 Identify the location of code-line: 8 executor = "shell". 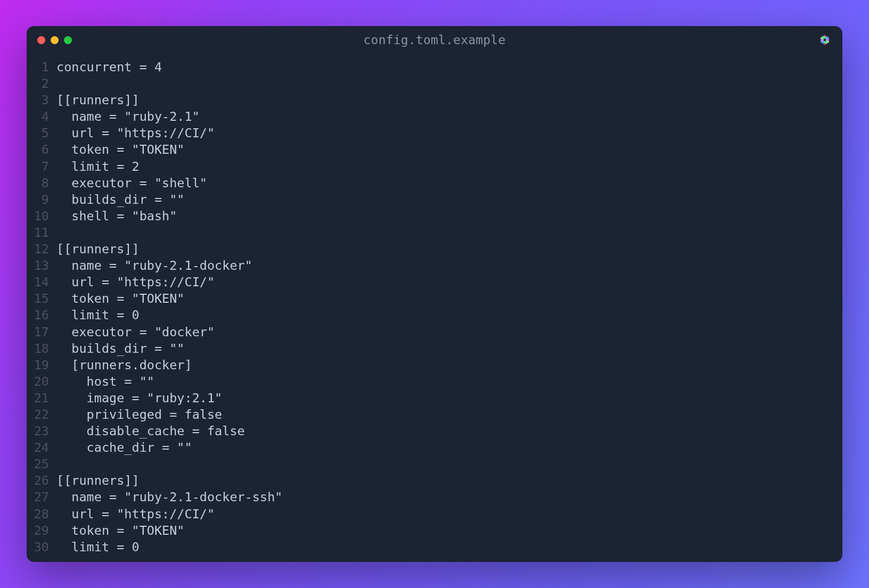
(434, 183).